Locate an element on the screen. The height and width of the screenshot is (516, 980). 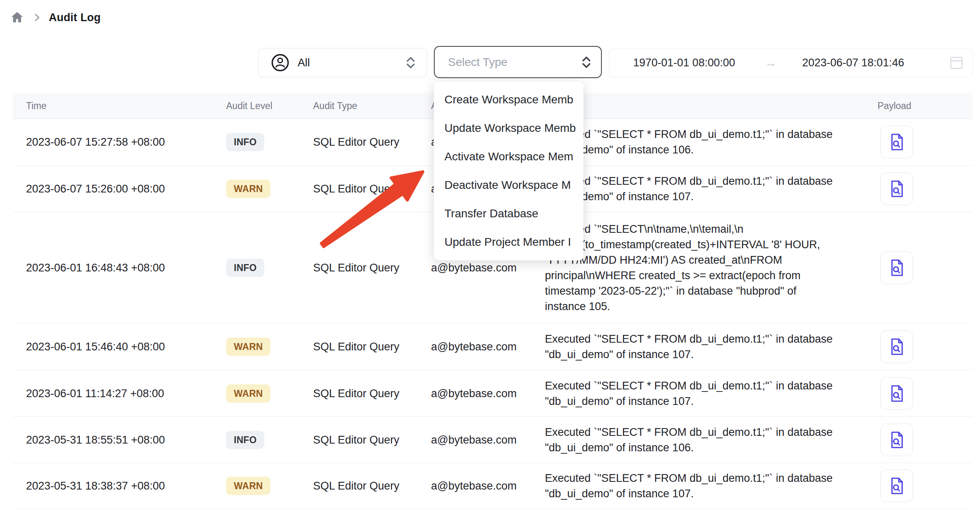
page-title: Audit Log is located at coordinates (75, 18).